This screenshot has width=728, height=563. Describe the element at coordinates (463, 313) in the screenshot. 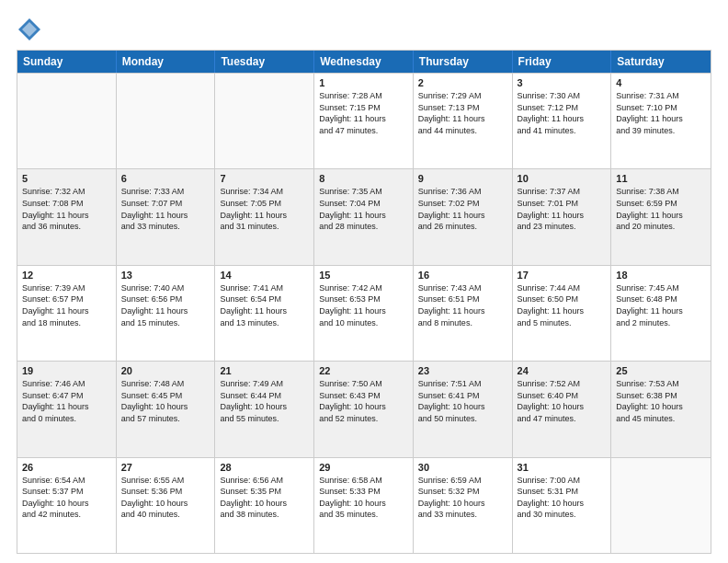

I see `cal-cell-2-4: 16Sunrise: 7:43 AM Sunset: 6:51 PM Dayli…` at that location.